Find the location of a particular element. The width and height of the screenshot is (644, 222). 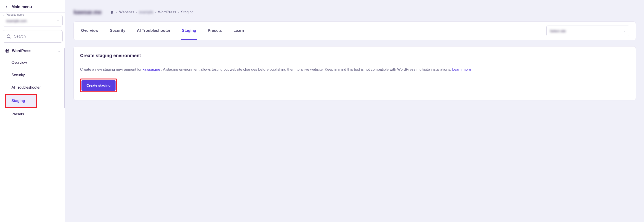

wordpress-icon is located at coordinates (8, 51).